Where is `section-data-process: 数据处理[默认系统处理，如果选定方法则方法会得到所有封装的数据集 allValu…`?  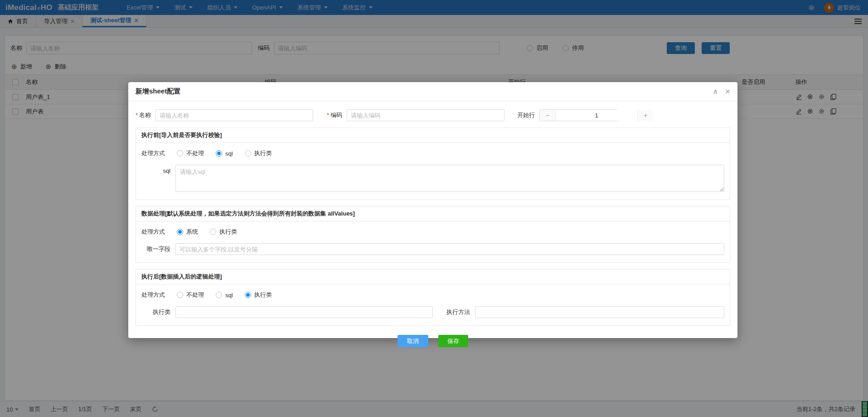
section-data-process: 数据处理[默认系统处理，如果选定方法则方法会得到所有封装的数据集 allValu… is located at coordinates (433, 234).